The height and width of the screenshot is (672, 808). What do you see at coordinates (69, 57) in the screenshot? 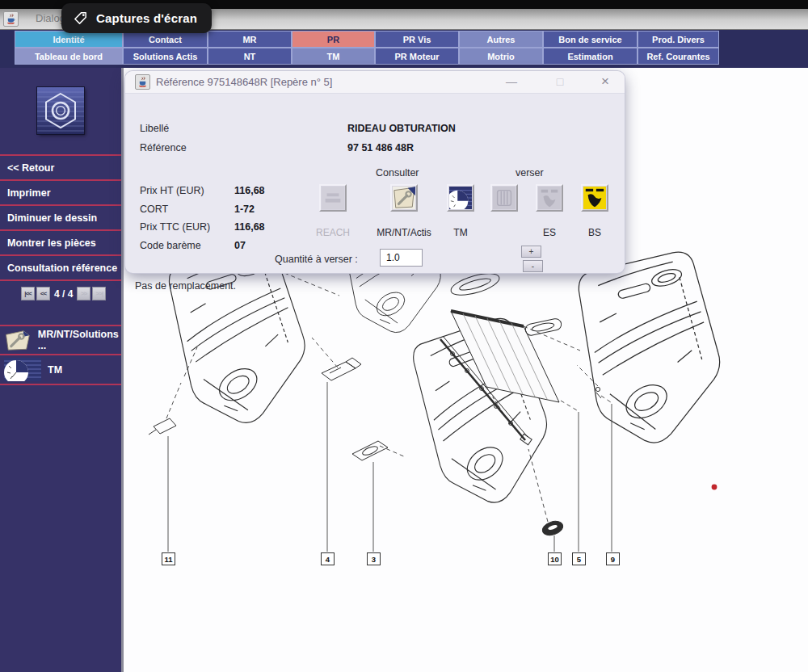
I see `tab-tableau-de-bord: Tableau de bord` at bounding box center [69, 57].